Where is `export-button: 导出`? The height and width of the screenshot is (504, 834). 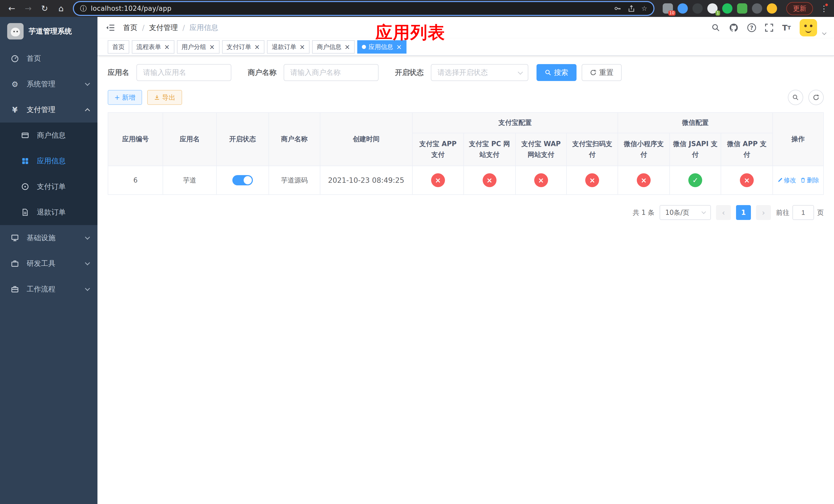 export-button: 导出 is located at coordinates (164, 97).